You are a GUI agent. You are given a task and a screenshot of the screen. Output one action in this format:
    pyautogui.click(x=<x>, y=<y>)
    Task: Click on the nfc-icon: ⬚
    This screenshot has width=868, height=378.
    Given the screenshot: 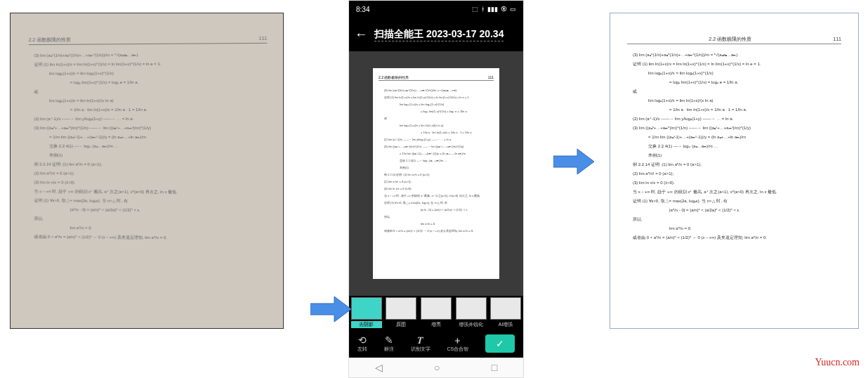 What is the action you would take?
    pyautogui.click(x=475, y=9)
    